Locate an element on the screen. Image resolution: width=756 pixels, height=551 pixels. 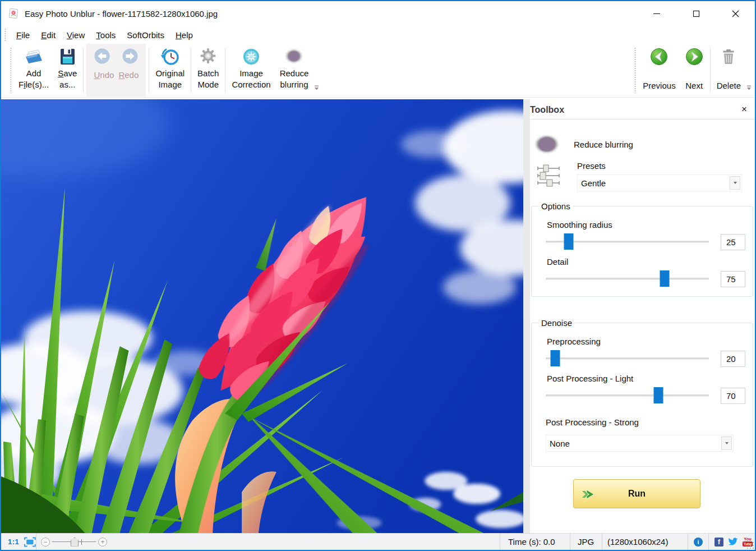
batch-mode-button: Batch Mode is located at coordinates (208, 71).